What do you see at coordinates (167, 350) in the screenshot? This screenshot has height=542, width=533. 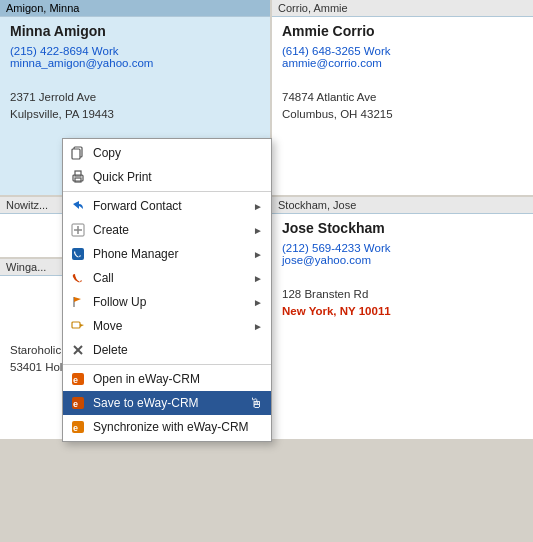 I see `menu-delete: Delete` at bounding box center [167, 350].